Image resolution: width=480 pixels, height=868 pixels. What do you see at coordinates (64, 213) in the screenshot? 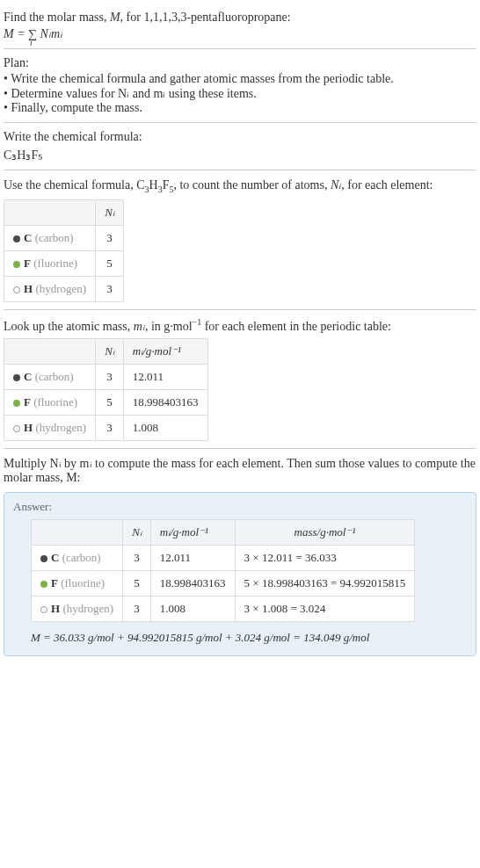
I see `table-header-row: Nᵢ` at bounding box center [64, 213].